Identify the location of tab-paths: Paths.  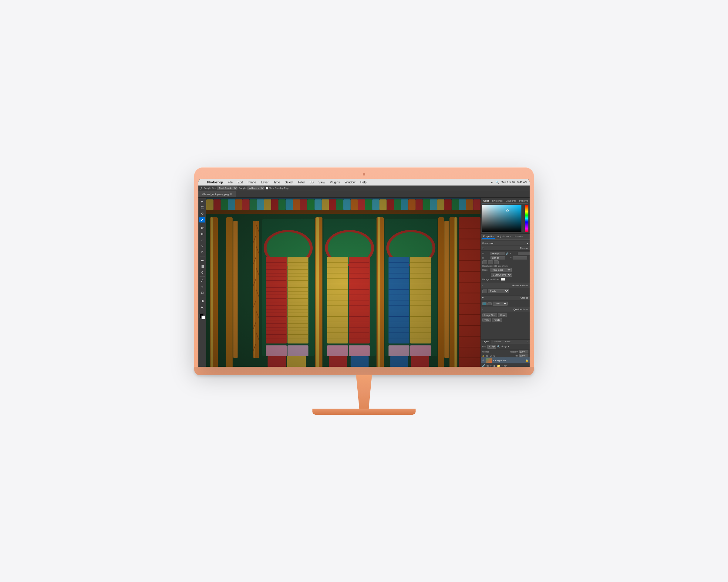
(508, 342).